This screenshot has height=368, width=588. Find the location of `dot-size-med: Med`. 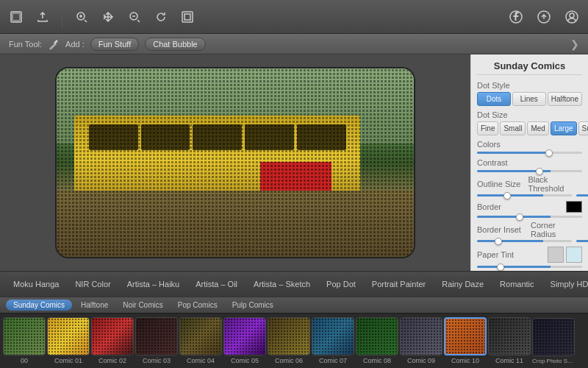

dot-size-med: Med is located at coordinates (538, 128).